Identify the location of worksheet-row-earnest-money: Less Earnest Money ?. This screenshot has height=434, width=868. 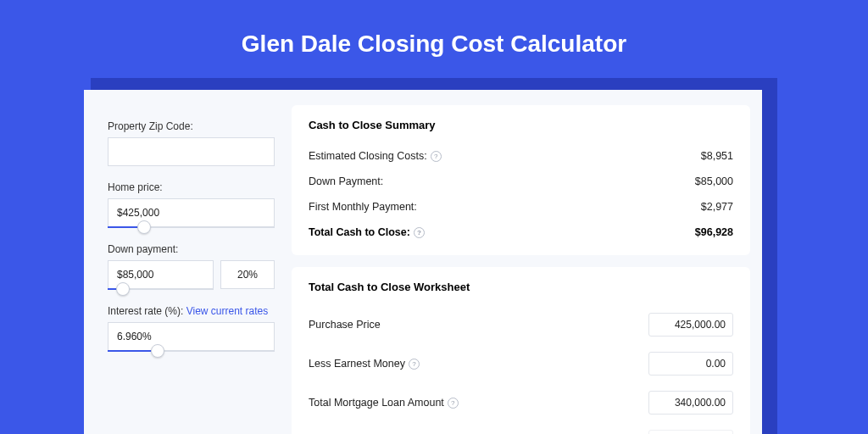
(520, 364).